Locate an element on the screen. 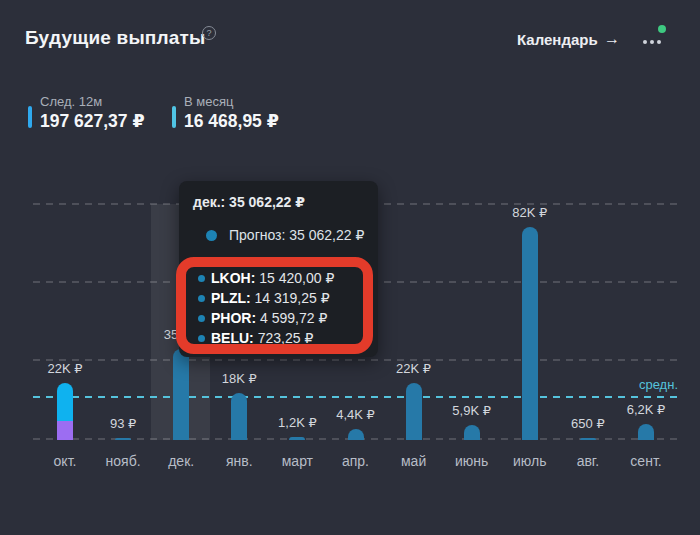 This screenshot has width=700, height=535. bar-янв is located at coordinates (239, 416).